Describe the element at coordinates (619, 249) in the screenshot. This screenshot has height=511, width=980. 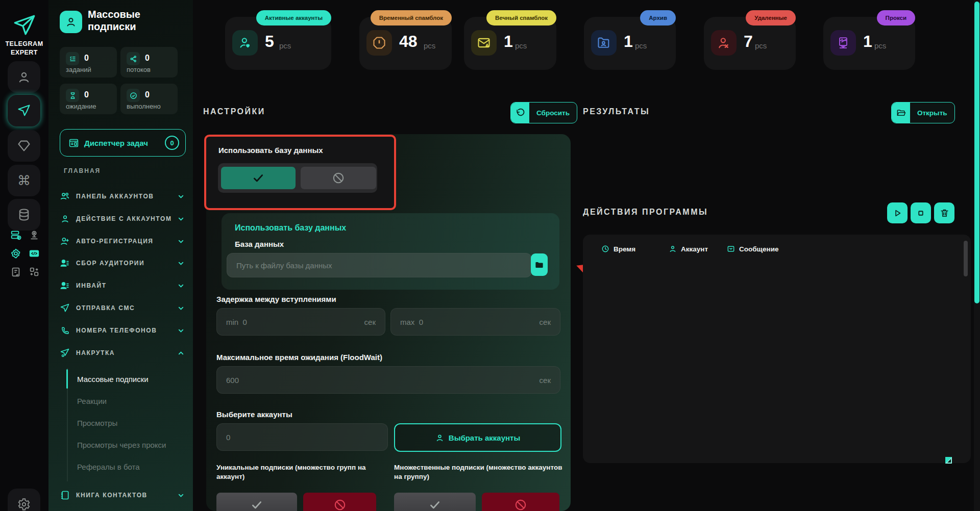
I see `col-time: Время` at that location.